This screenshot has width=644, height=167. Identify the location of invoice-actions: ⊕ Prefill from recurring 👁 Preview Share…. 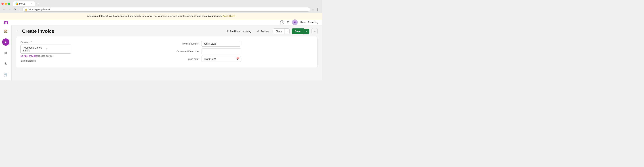
(271, 31).